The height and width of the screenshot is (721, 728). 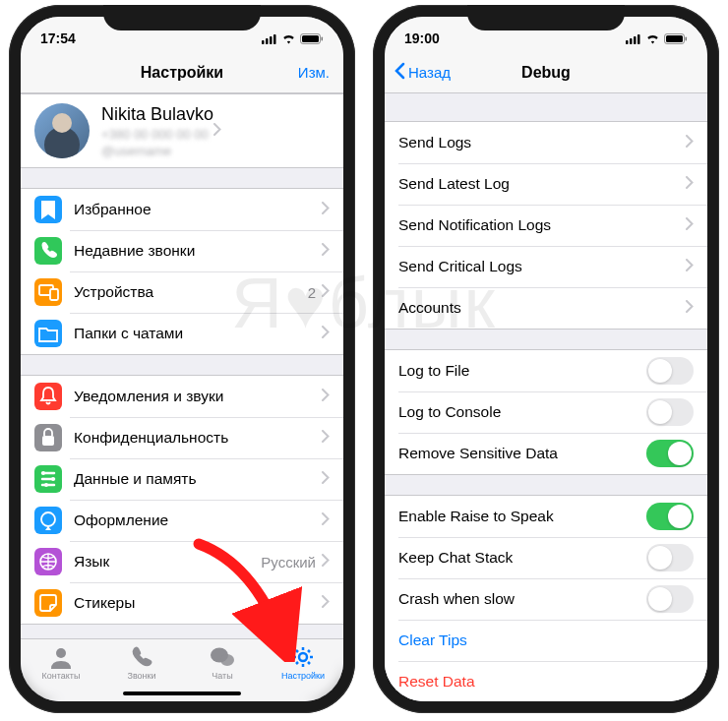 I want to click on row-label: Стикеры, so click(x=198, y=603).